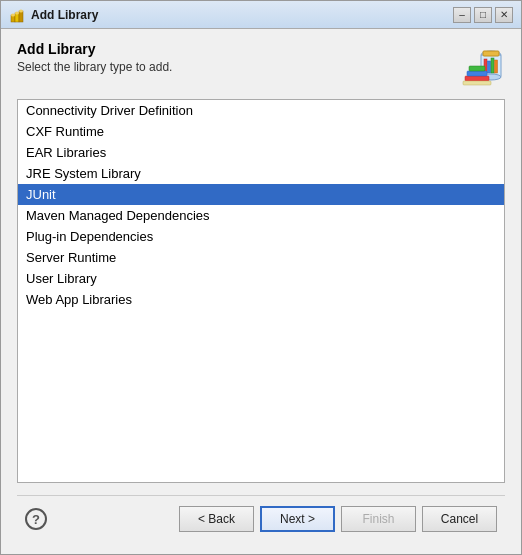 The width and height of the screenshot is (522, 555). Describe the element at coordinates (94, 58) in the screenshot. I see `header-text: Add Library Select the library type to a…` at that location.